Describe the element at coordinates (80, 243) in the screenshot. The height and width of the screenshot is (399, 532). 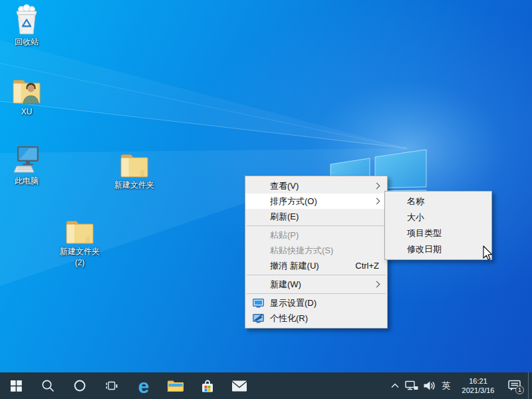
I see `desktop-icon-new-folder-2: 新建文件夹 (2)` at that location.